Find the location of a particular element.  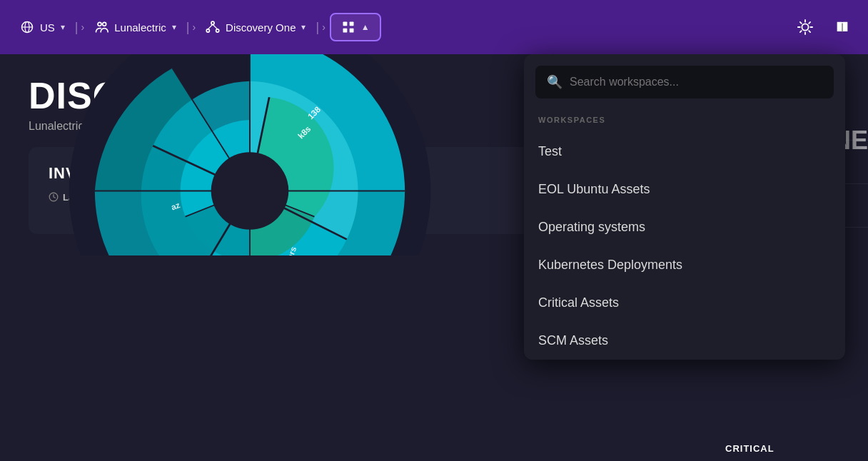

nav-arrow-2: › is located at coordinates (194, 27).